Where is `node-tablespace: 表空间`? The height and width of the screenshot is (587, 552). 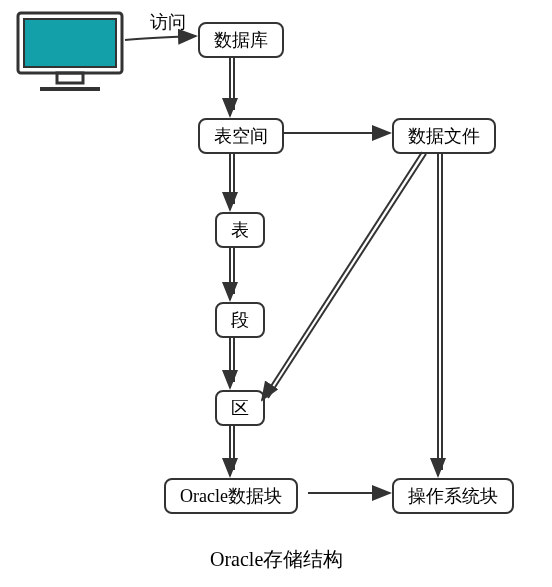
node-tablespace: 表空间 is located at coordinates (241, 136).